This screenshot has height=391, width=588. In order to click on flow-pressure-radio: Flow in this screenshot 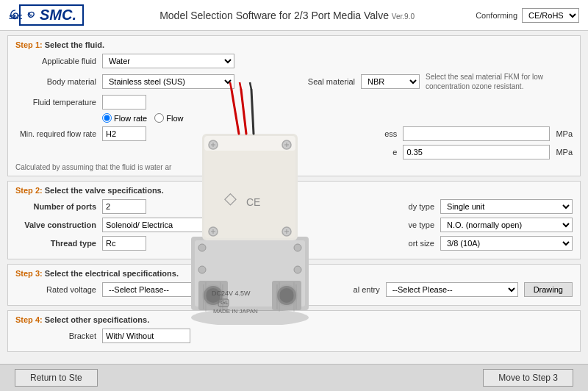, I will do `click(169, 118)`.